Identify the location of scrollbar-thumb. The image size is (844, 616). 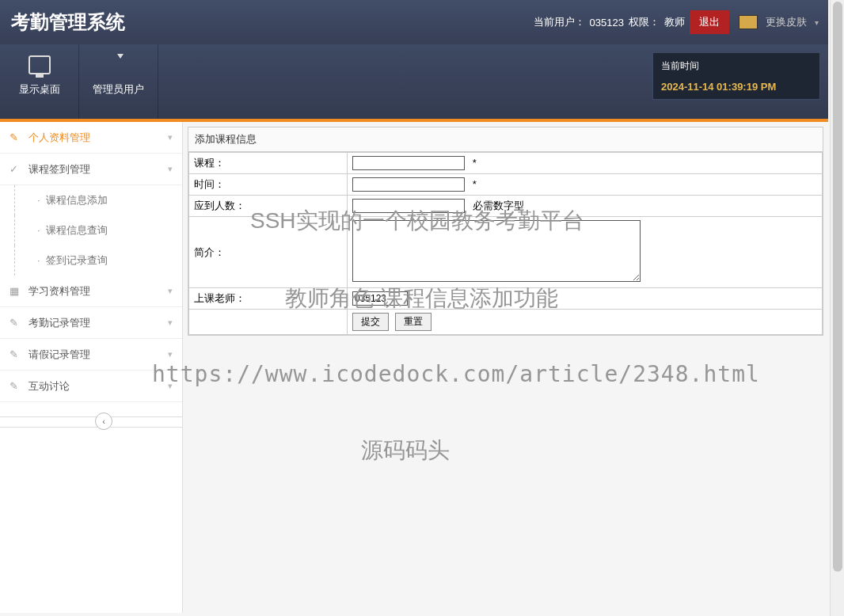
(838, 287).